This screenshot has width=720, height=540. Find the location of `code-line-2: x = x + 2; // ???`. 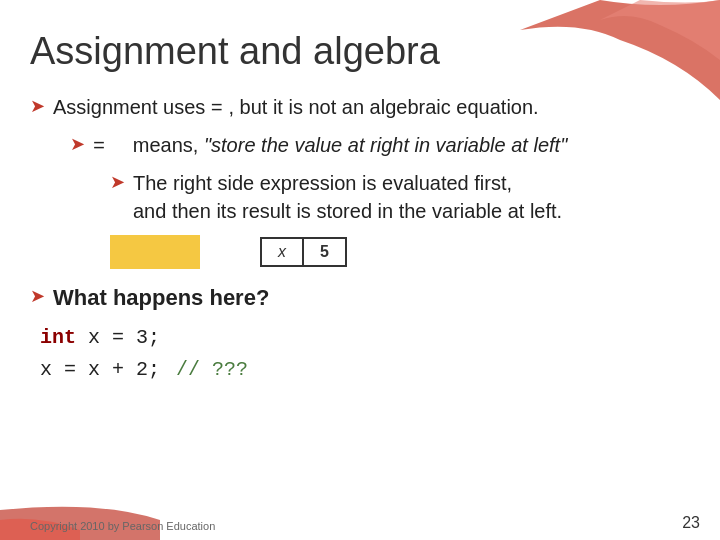

code-line-2: x = x + 2; // ??? is located at coordinates (365, 370).